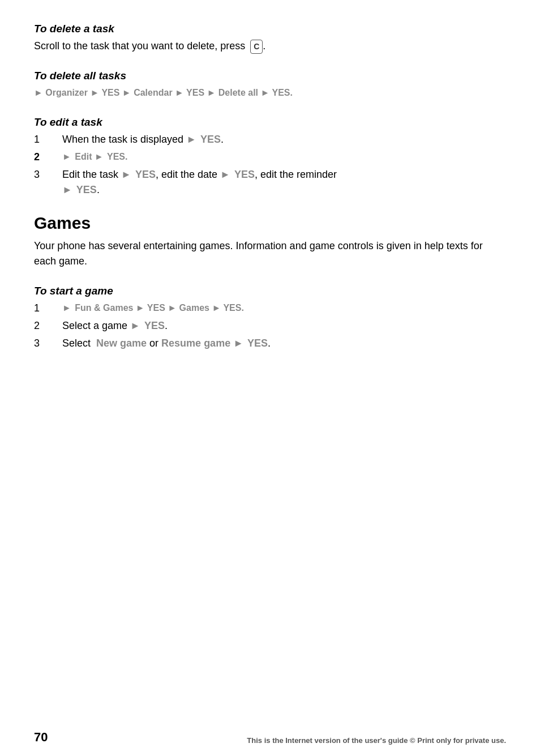  I want to click on edit-task-title: To edit a task, so click(270, 122).